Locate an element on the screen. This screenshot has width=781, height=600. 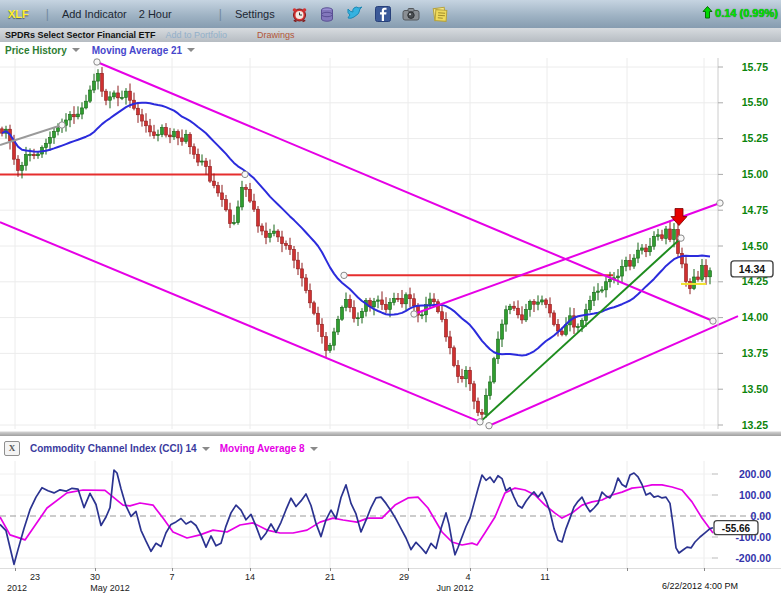
last-cci-value: -55.66 is located at coordinates (736, 528).